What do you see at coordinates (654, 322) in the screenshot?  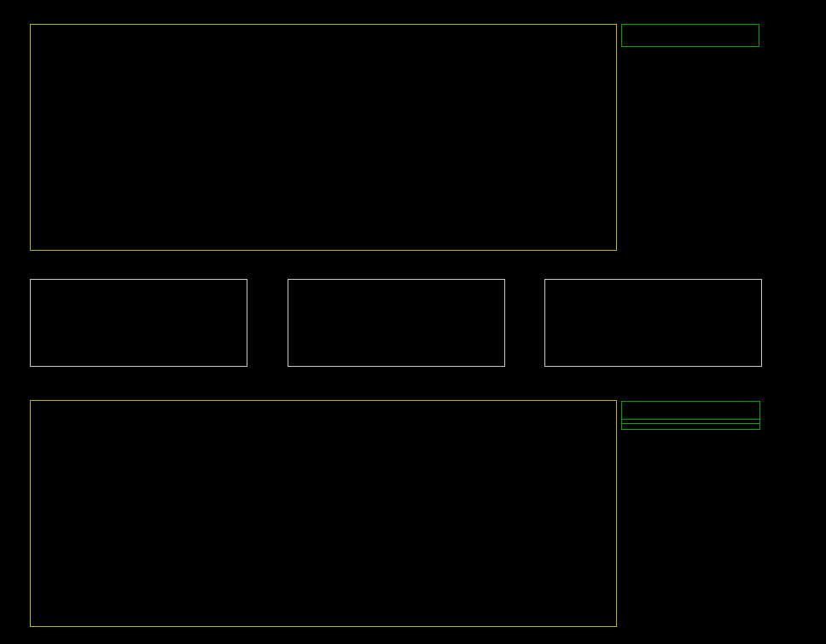 I see `thumbnail-evidence-f2` at bounding box center [654, 322].